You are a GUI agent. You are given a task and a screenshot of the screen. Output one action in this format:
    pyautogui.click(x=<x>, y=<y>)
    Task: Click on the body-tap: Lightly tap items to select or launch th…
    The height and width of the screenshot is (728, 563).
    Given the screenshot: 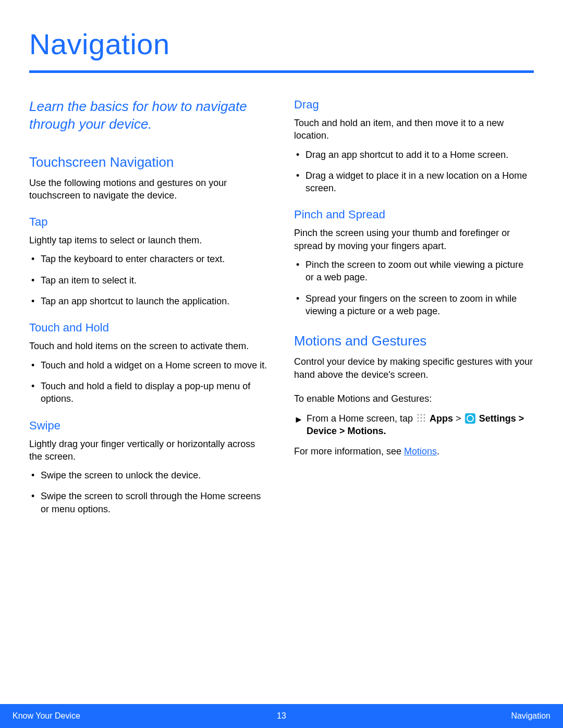 What is the action you would take?
    pyautogui.click(x=149, y=240)
    